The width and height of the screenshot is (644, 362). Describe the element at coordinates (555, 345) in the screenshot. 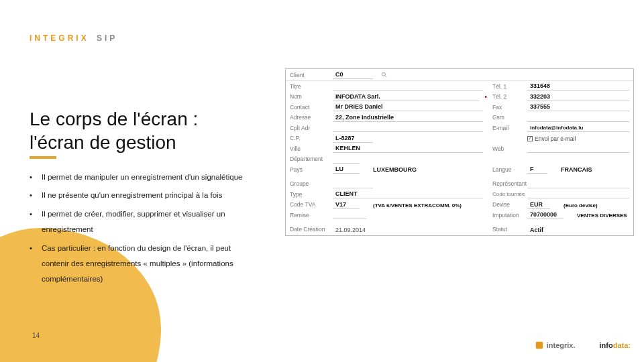

I see `footer-brand-integrix: integrix.` at that location.